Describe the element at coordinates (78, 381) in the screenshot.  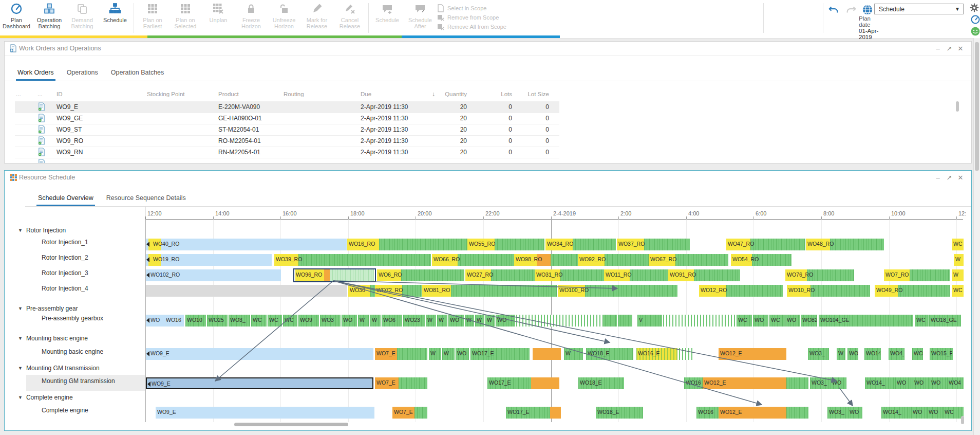
I see `resource-label: Mounting GM transmission` at that location.